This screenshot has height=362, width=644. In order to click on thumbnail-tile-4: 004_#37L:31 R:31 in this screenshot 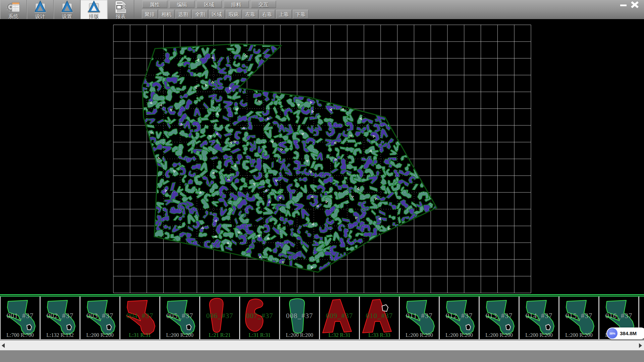, I will do `click(140, 318)`.